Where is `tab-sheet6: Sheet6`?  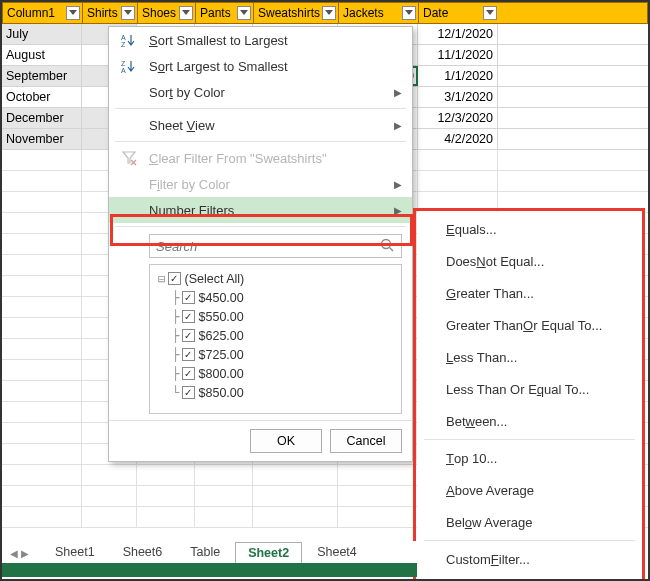 tab-sheet6: Sheet6 is located at coordinates (143, 552).